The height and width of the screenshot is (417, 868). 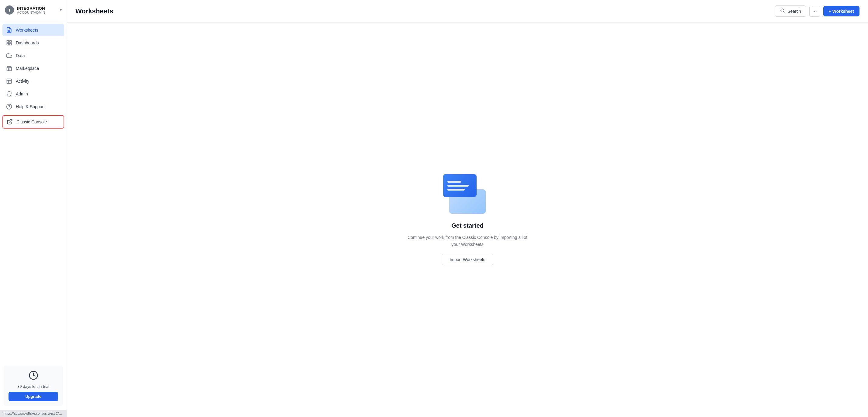 What do you see at coordinates (33, 377) in the screenshot?
I see `clock-icon` at bounding box center [33, 377].